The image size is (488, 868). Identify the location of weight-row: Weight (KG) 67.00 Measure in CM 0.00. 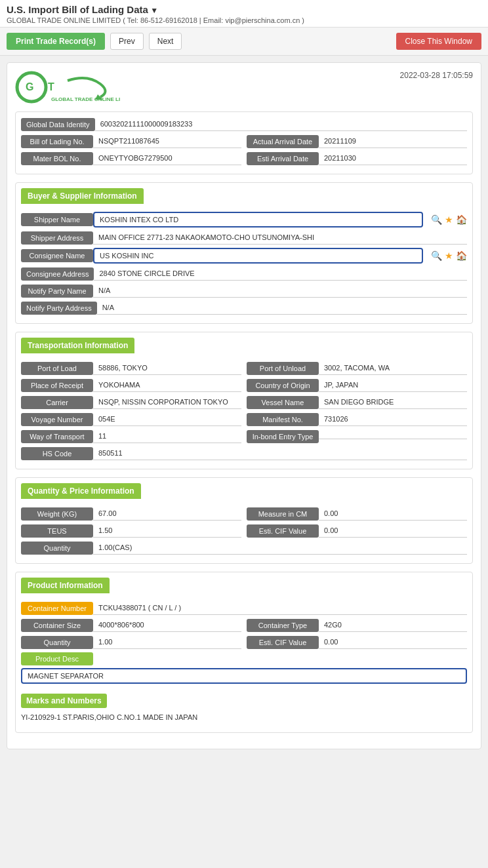
(244, 514).